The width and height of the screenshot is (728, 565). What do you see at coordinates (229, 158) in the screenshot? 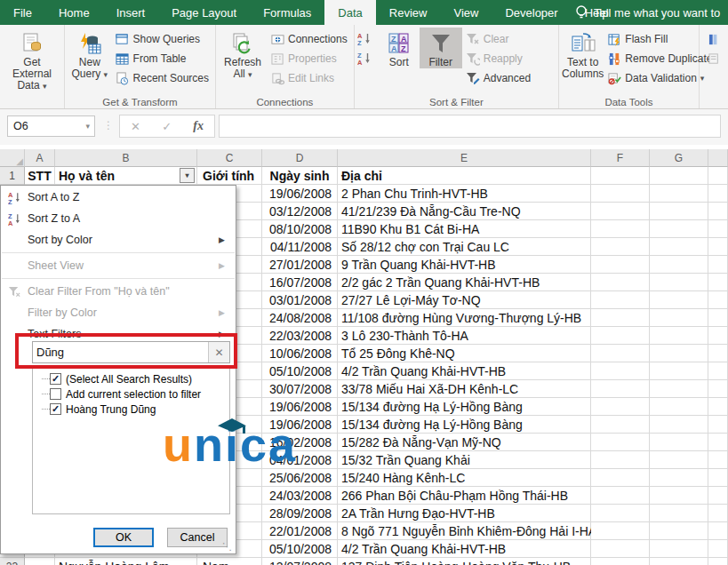
I see `col-header-C: C` at bounding box center [229, 158].